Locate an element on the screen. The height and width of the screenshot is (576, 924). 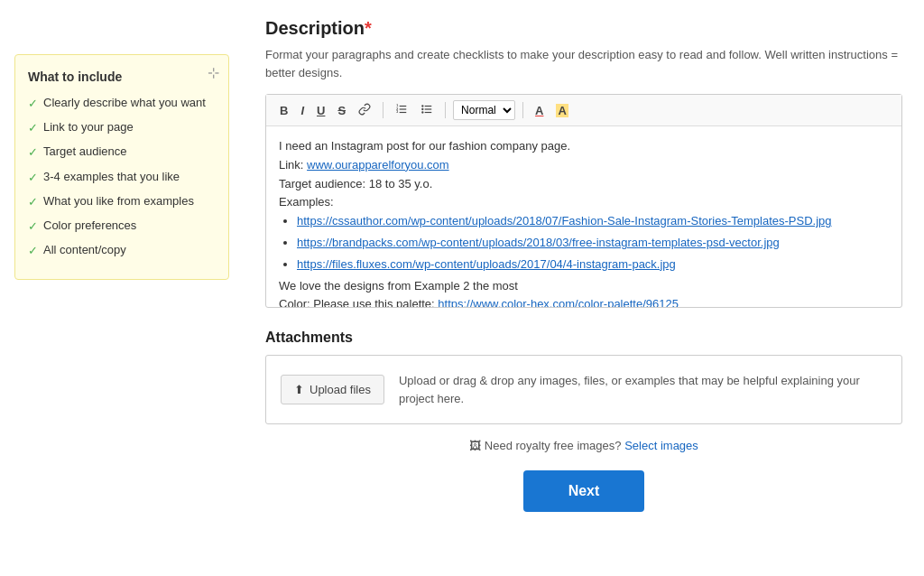
editor-line-6: Color: Please use this palette: https://… is located at coordinates (584, 302).